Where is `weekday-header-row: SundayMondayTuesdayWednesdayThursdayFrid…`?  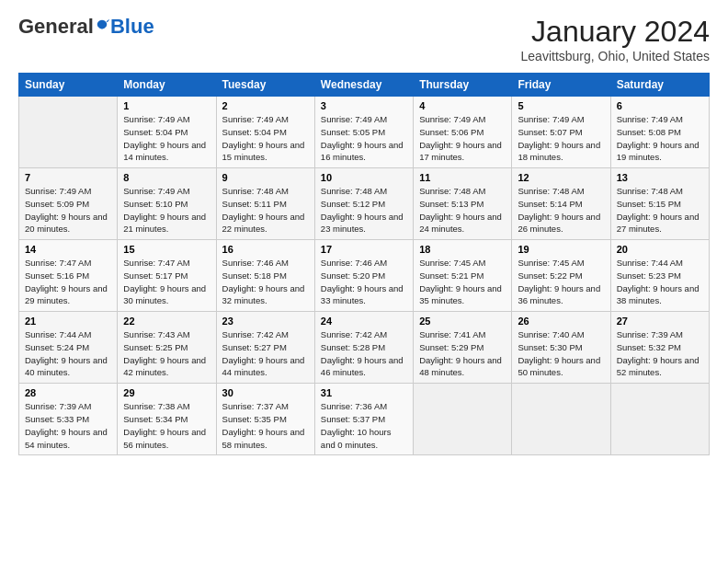 weekday-header-row: SundayMondayTuesdayWednesdayThursdayFrid… is located at coordinates (364, 85).